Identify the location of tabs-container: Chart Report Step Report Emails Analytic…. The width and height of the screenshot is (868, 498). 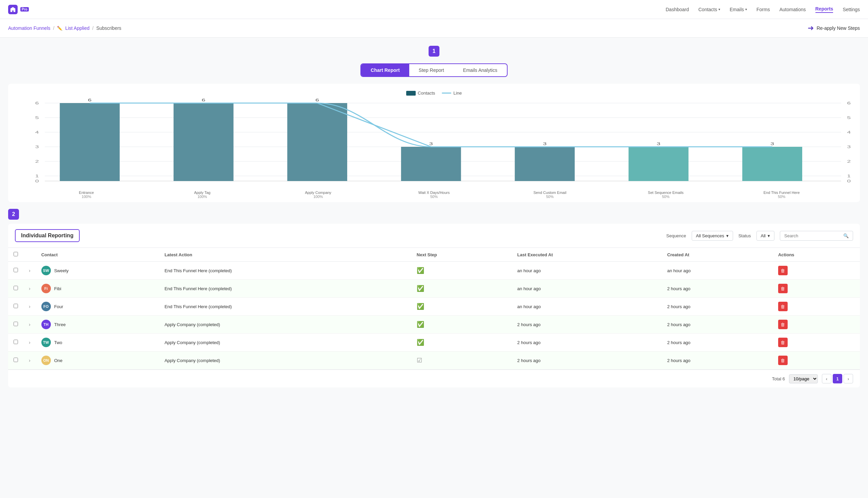
(434, 70).